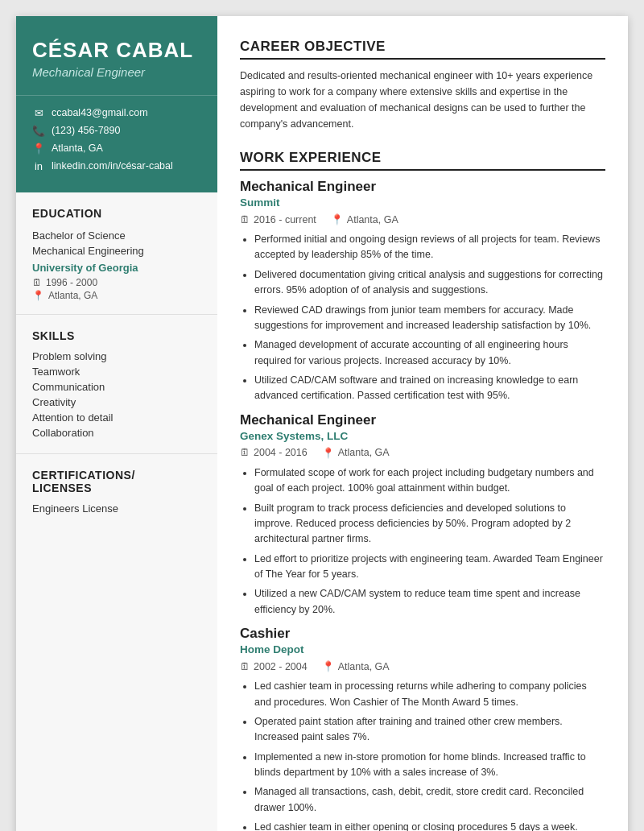 The width and height of the screenshot is (644, 831). I want to click on skill-item: Collaboration, so click(117, 433).